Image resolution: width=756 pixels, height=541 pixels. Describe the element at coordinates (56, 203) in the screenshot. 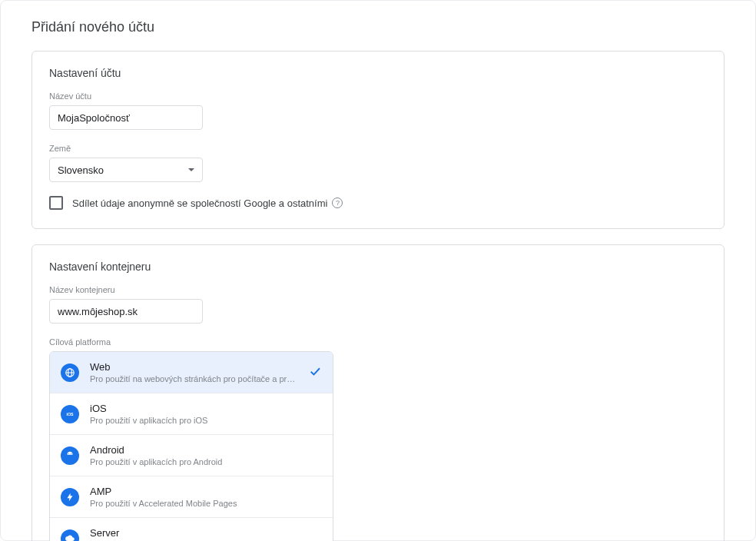

I see `share-data-checkbox` at that location.